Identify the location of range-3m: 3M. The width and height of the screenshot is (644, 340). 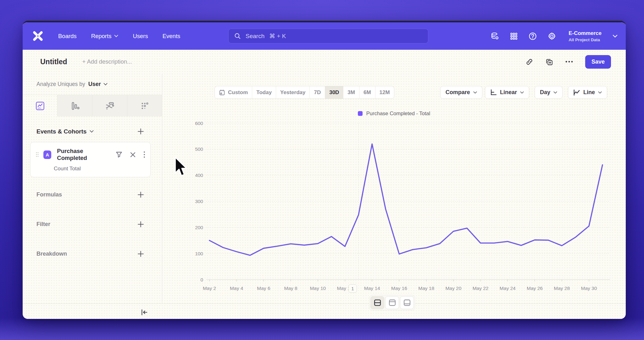
(352, 93).